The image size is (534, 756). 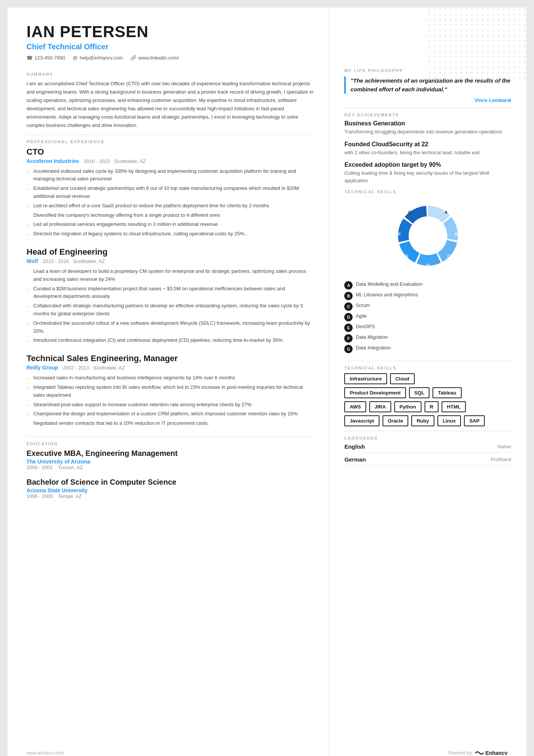 I want to click on full-name: IAN PETERSEN, so click(x=170, y=32).